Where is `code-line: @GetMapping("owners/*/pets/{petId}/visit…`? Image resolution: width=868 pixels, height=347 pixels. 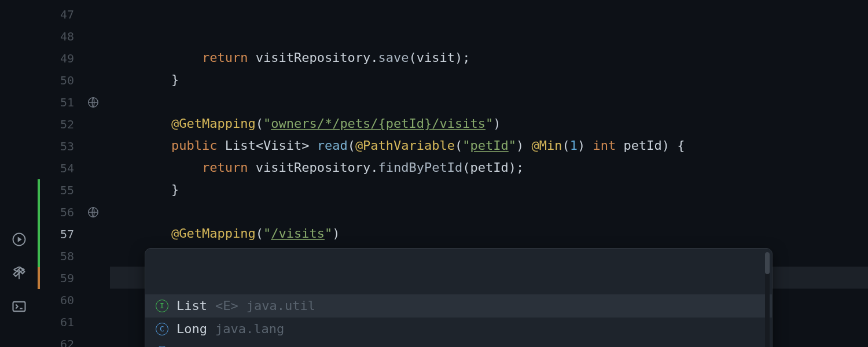 code-line: @GetMapping("owners/*/pets/{petId}/visit… is located at coordinates (489, 124).